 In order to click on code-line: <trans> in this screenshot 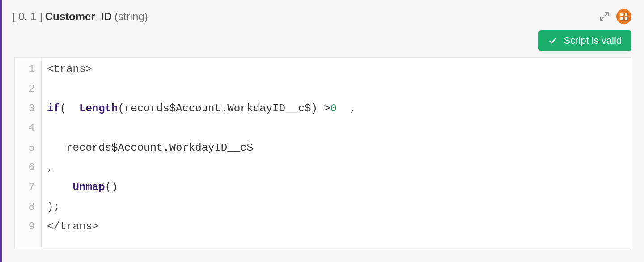, I will do `click(336, 69)`.